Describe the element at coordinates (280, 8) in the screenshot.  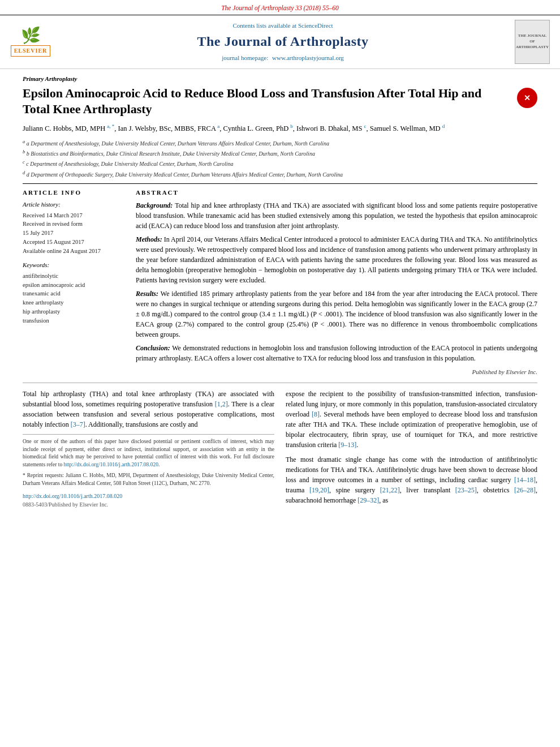
I see `journal-citation: The Journal of Arthroplasty 33 (2018) 55…` at that location.